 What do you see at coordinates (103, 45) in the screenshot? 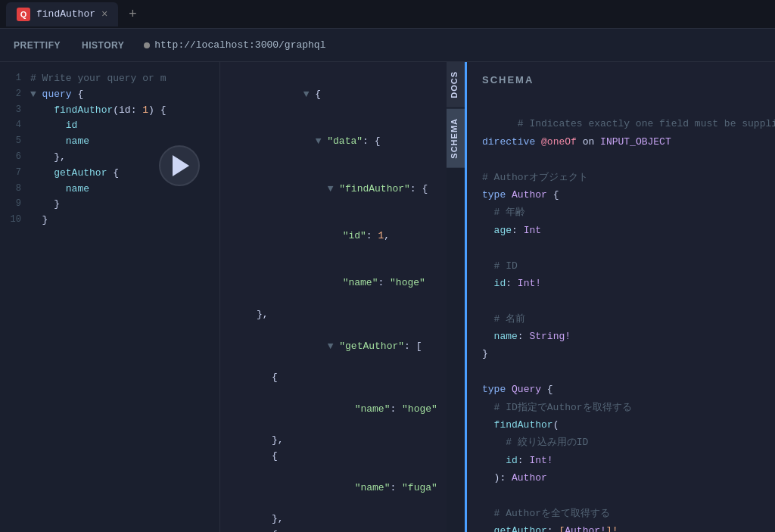
I see `history-button: HISTORY` at bounding box center [103, 45].